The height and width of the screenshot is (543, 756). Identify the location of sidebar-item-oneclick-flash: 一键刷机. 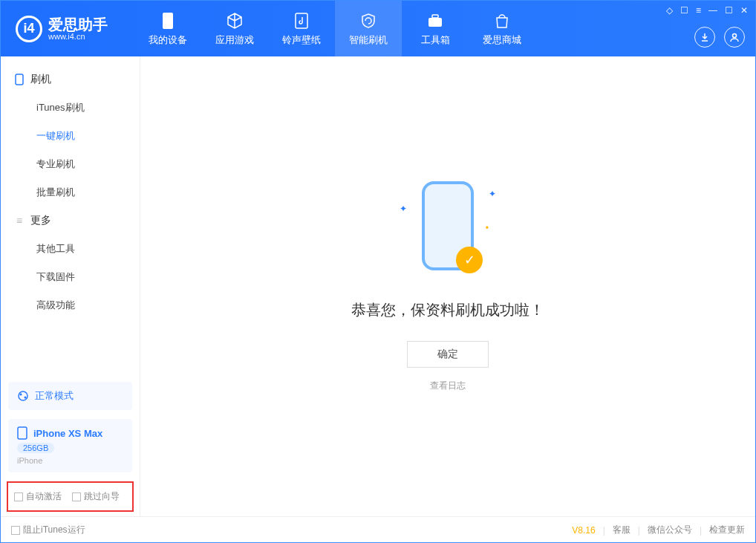
(70, 136).